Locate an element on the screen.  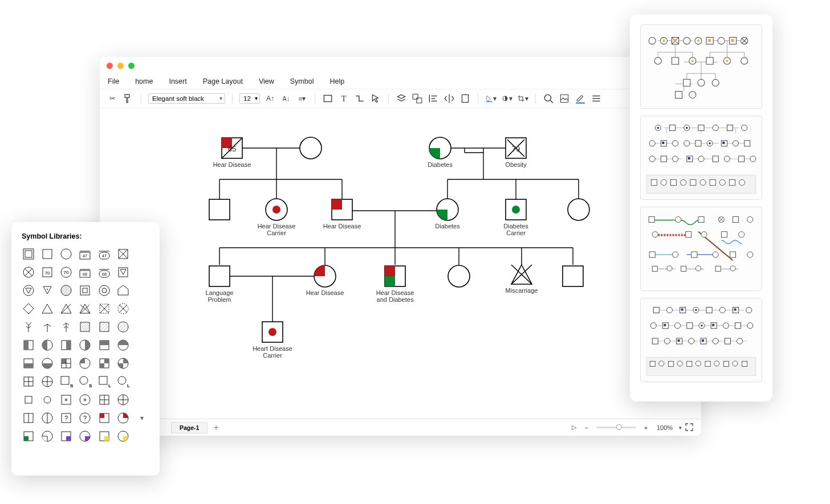
image-icon is located at coordinates (564, 99).